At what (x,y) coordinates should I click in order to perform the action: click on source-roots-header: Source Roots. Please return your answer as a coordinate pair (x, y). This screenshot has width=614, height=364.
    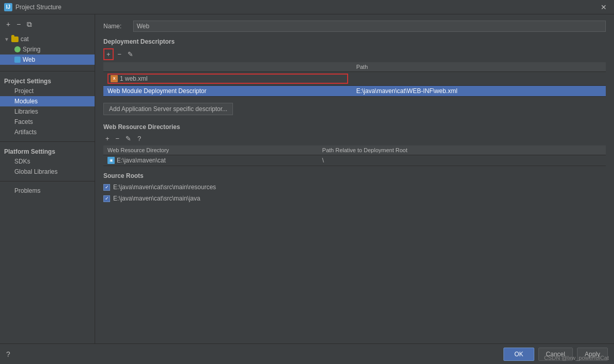
    Looking at the image, I should click on (355, 176).